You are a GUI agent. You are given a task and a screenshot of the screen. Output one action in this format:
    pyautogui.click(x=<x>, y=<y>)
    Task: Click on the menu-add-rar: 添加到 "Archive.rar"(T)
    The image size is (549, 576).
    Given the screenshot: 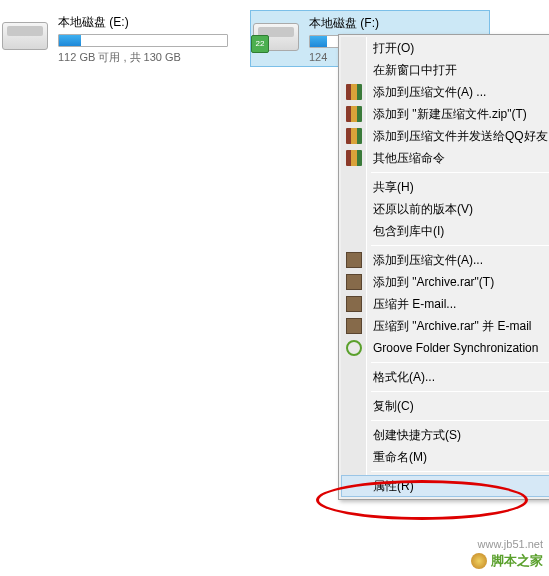 What is the action you would take?
    pyautogui.click(x=445, y=282)
    